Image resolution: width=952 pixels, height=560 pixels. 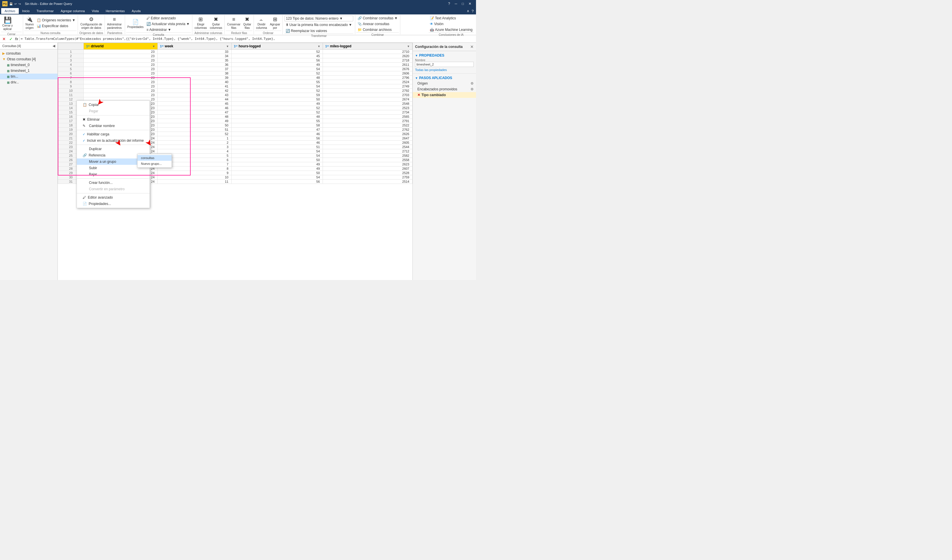 What do you see at coordinates (113, 111) in the screenshot?
I see `ctx-pegar: Pegar` at bounding box center [113, 111].